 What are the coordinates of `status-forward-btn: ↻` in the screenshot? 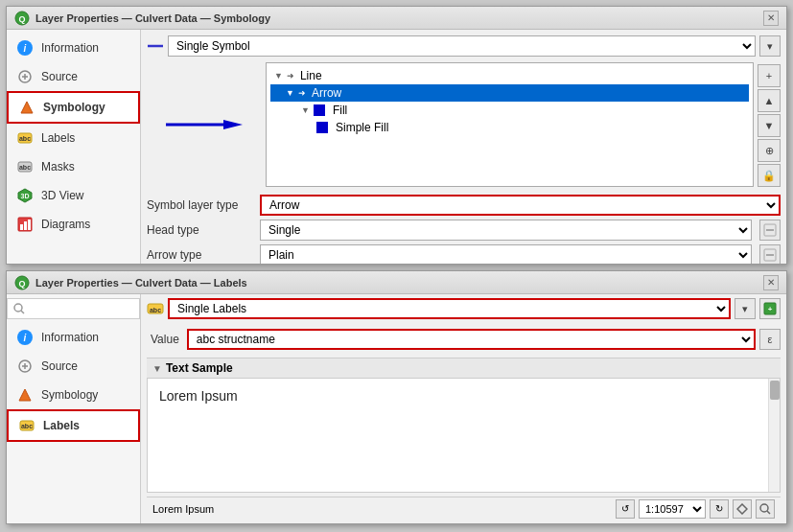 It's located at (719, 509).